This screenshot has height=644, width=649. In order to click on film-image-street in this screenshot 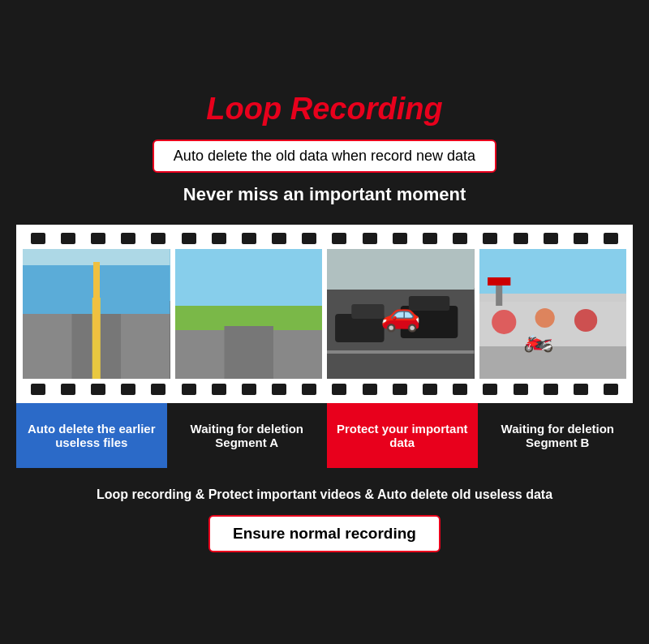, I will do `click(553, 314)`.